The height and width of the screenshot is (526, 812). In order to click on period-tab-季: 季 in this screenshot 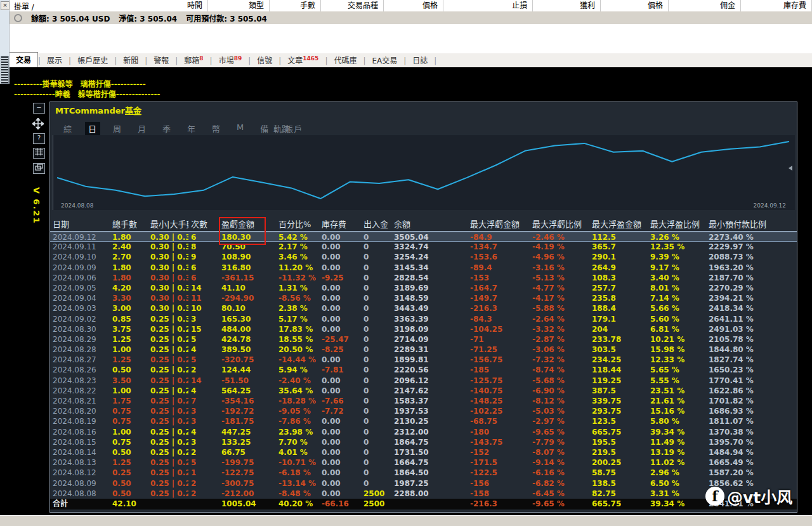, I will do `click(167, 128)`.